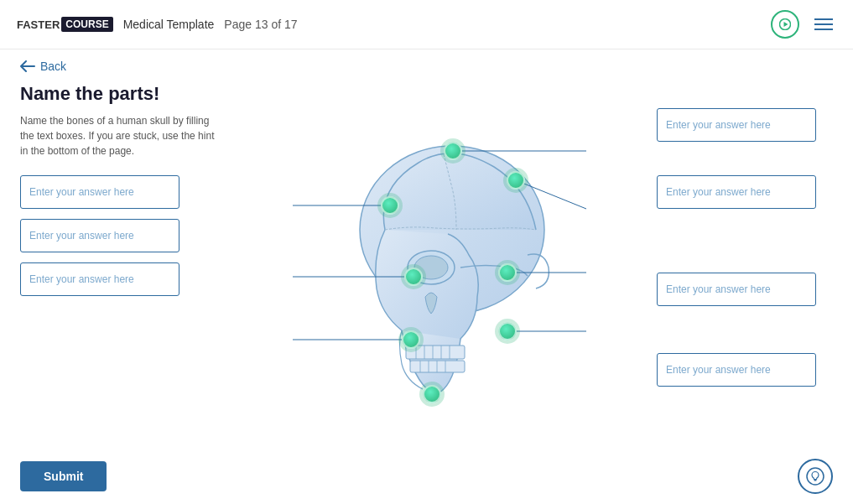 The height and width of the screenshot is (504, 853). Describe the element at coordinates (453, 151) in the screenshot. I see `hotspot-top` at that location.